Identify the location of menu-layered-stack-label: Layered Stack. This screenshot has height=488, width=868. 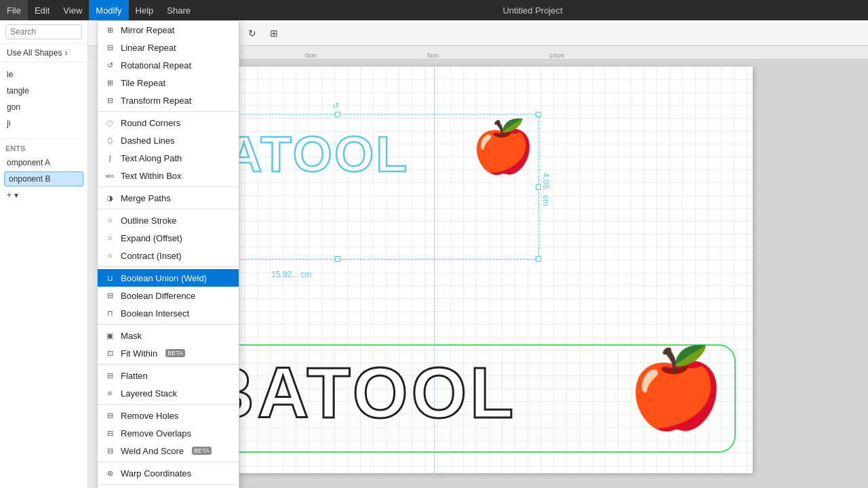
(149, 393).